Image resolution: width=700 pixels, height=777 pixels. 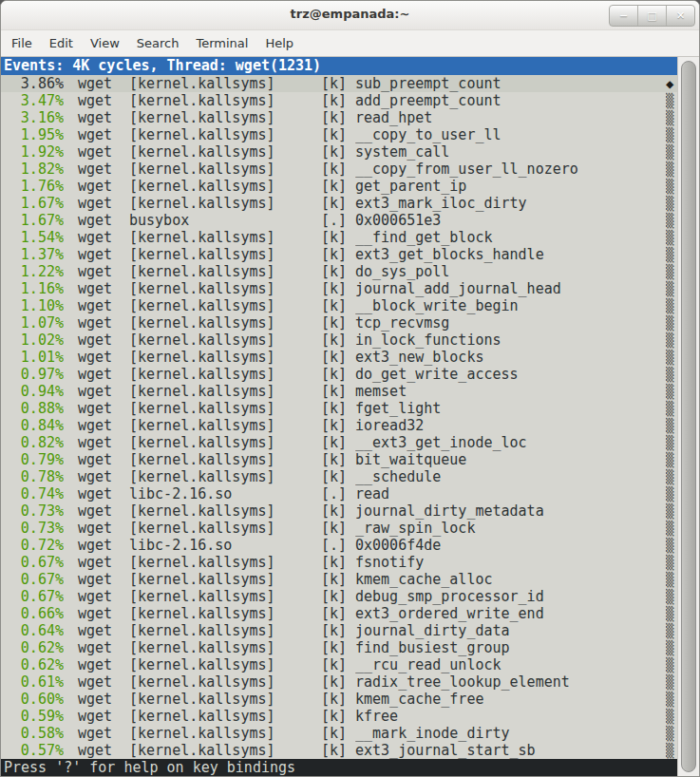 What do you see at coordinates (672, 84) in the screenshot?
I see `scroll-indicator: ◆` at bounding box center [672, 84].